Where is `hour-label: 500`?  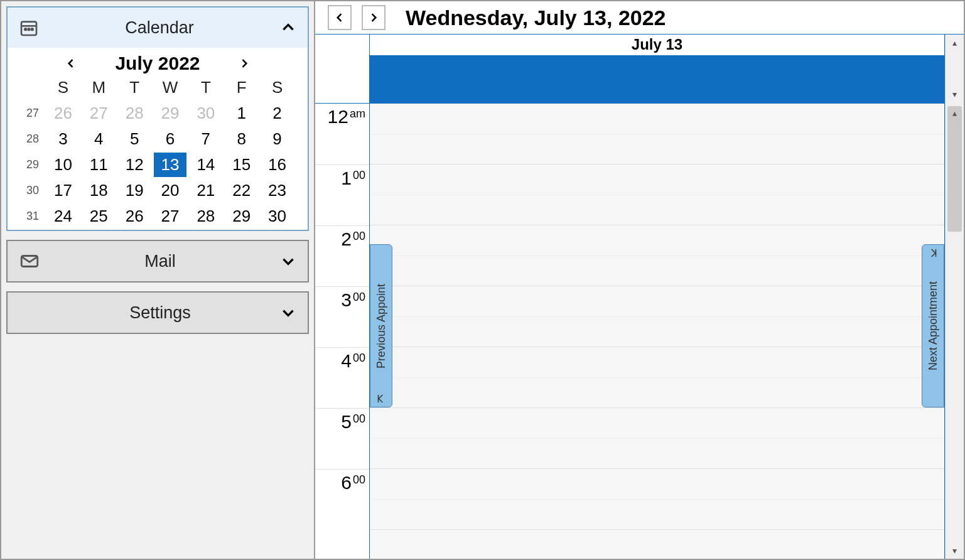
hour-label: 500 is located at coordinates (342, 438).